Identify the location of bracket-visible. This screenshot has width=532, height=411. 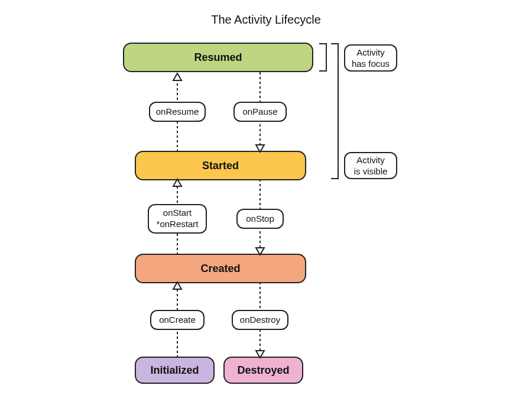
(335, 111).